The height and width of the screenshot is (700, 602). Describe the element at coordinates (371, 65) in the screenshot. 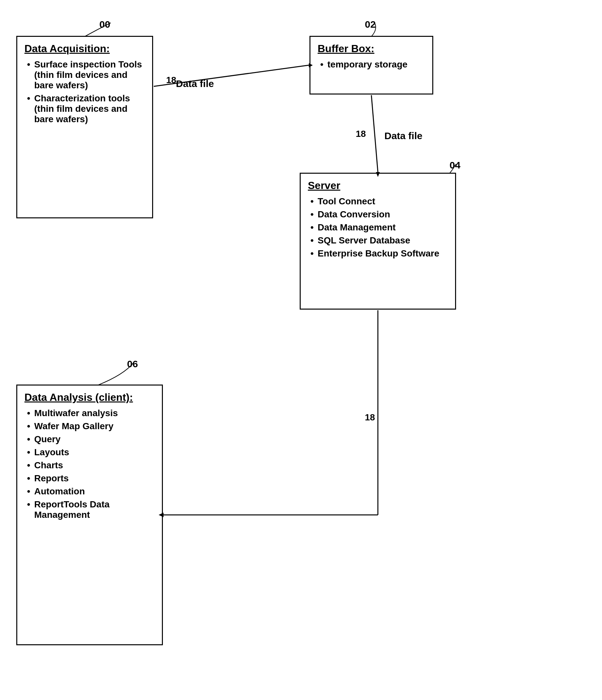

I see `box-buffer: Buffer Box: temporary storage` at that location.